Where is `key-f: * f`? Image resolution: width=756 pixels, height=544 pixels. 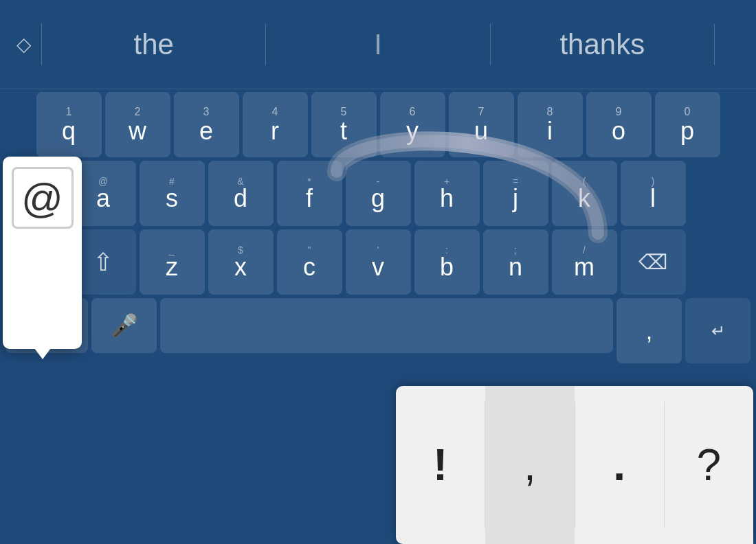 key-f: * f is located at coordinates (309, 194).